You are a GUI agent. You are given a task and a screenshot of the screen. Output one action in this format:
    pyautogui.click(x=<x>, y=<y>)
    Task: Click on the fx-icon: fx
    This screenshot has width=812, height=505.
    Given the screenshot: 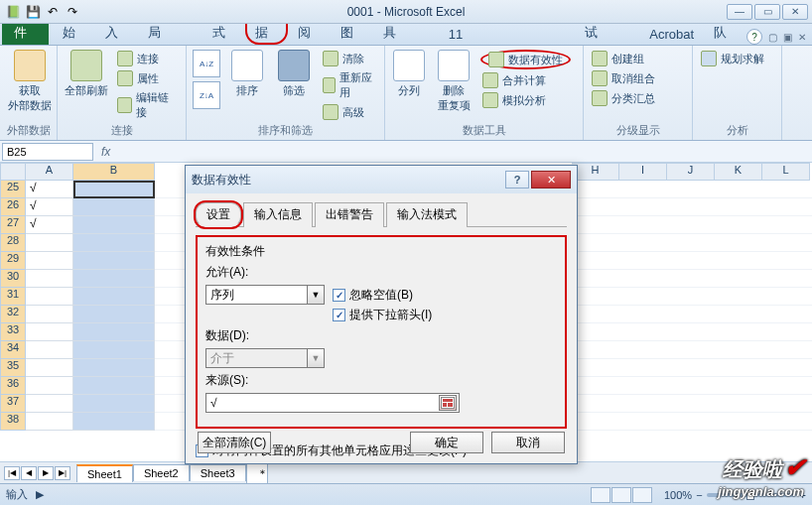 What is the action you would take?
    pyautogui.click(x=105, y=152)
    